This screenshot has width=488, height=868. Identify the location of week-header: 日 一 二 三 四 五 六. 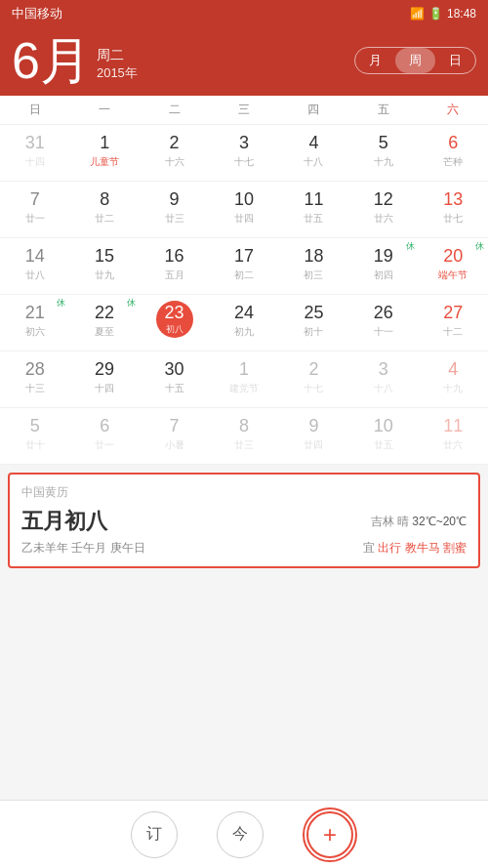
(244, 110).